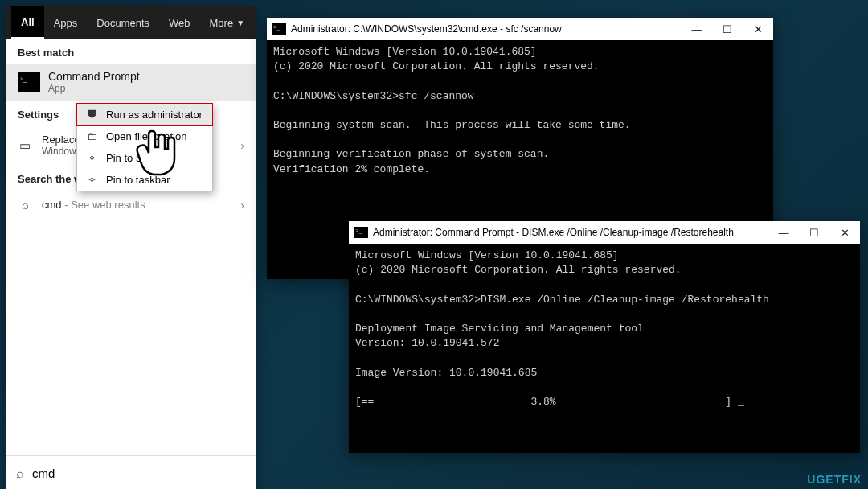 Image resolution: width=868 pixels, height=489 pixels. I want to click on search-input-row: ⌕, so click(131, 472).